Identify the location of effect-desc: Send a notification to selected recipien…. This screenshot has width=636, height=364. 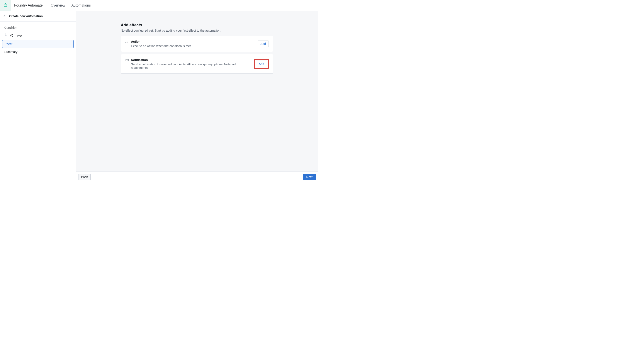
(190, 66).